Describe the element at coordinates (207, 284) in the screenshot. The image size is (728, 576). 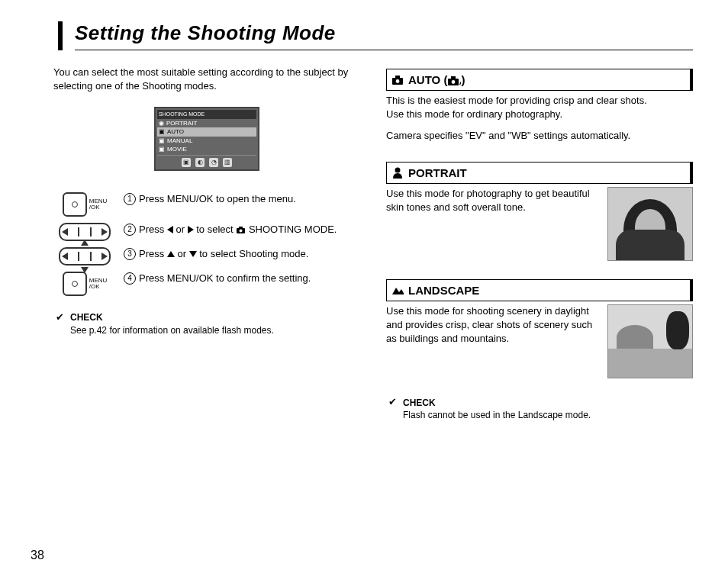
I see `step-4: MENU/OK 4 Press MENU/OK to confirm the s…` at that location.